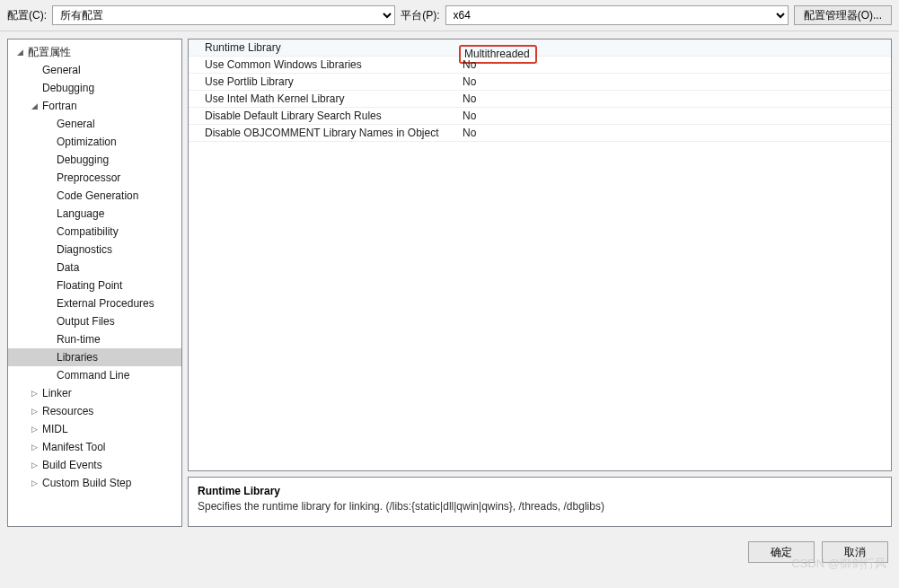  Describe the element at coordinates (86, 232) in the screenshot. I see `tree-item-label: Compatibility` at that location.